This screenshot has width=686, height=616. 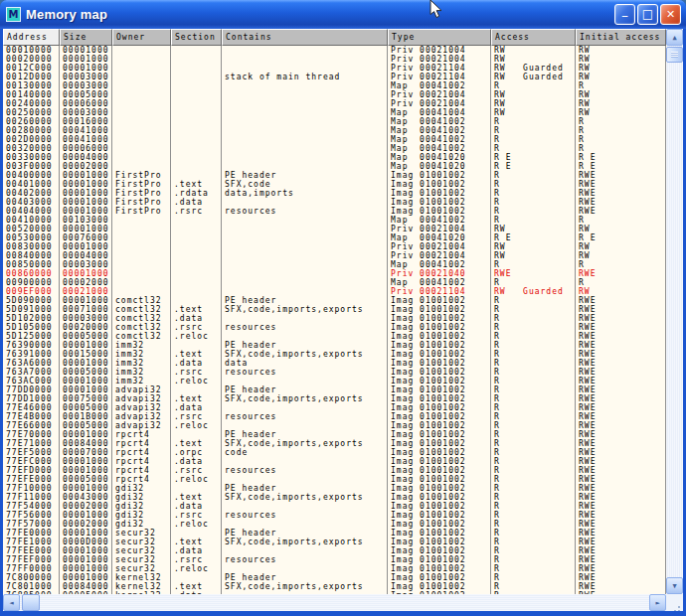 What do you see at coordinates (334, 479) in the screenshot?
I see `table-row: 77EFE00000005000rpcrt4.relocImag 0100100…` at bounding box center [334, 479].